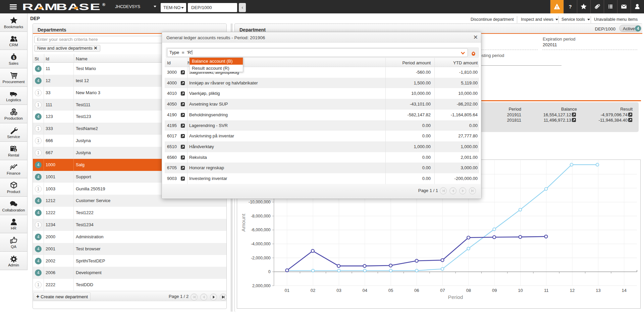  I want to click on svg-text: 0, so click(270, 272).